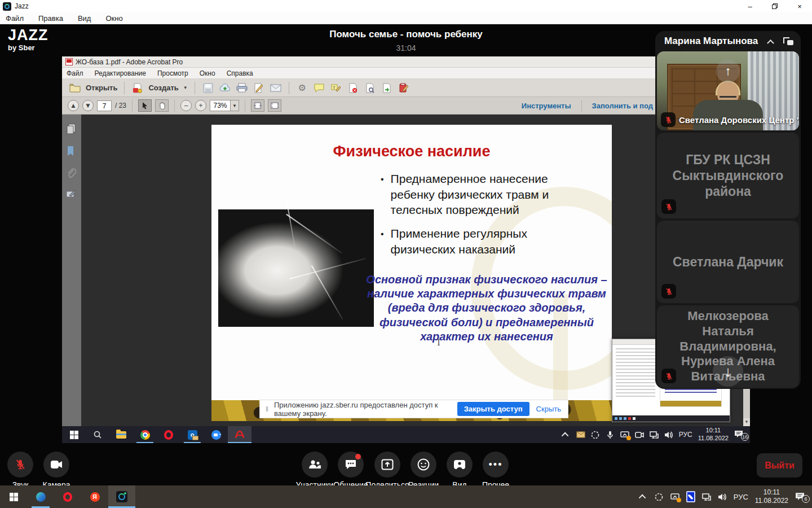 The image size is (812, 508). Describe the element at coordinates (192, 435) in the screenshot. I see `shared-outlook-icon: o` at that location.